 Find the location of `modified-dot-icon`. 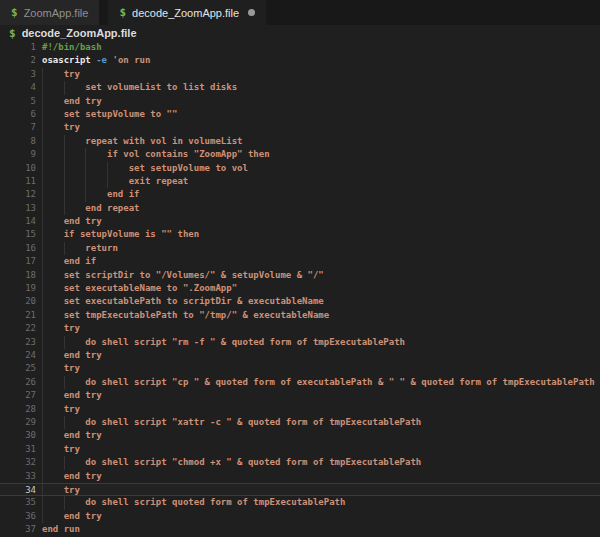

modified-dot-icon is located at coordinates (252, 12).